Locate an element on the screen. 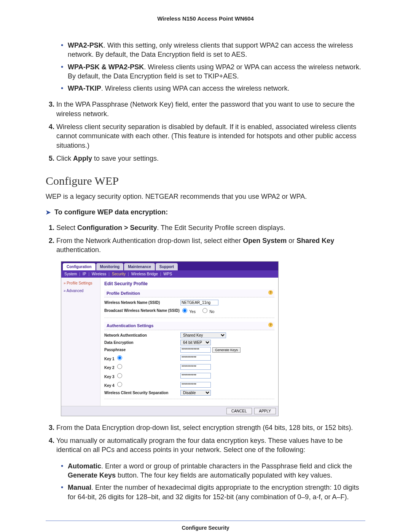  key2-radio is located at coordinates (119, 366).